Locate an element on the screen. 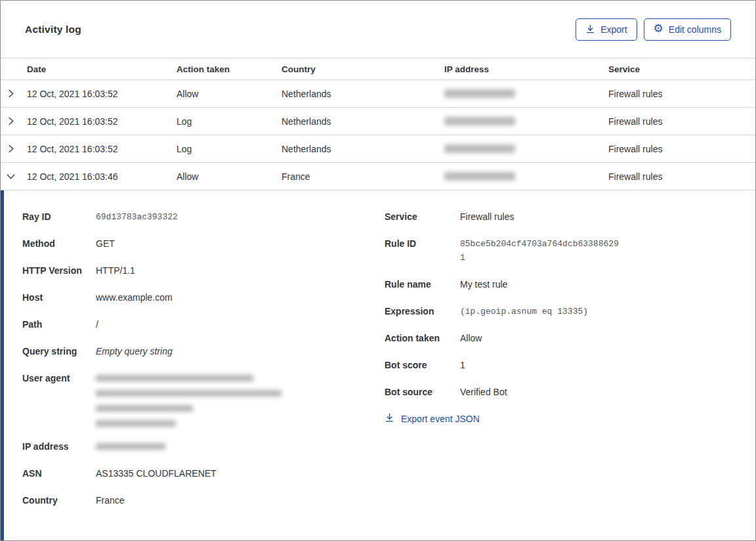 This screenshot has width=756, height=541. detail-field-label: Ray ID is located at coordinates (59, 217).